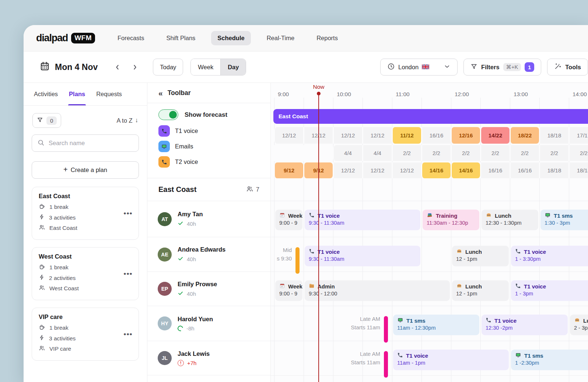 The image size is (588, 382). I want to click on create-plan-label: Create a plan, so click(89, 170).